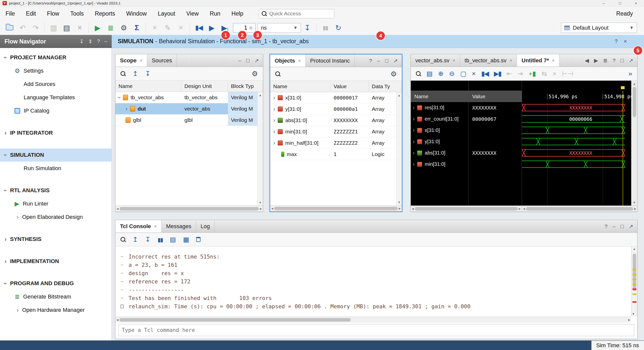 The height and width of the screenshot is (350, 644). Describe the element at coordinates (56, 310) in the screenshot. I see `sidebar-item-open-hardware-manager: › Open Hardware Manager` at that location.